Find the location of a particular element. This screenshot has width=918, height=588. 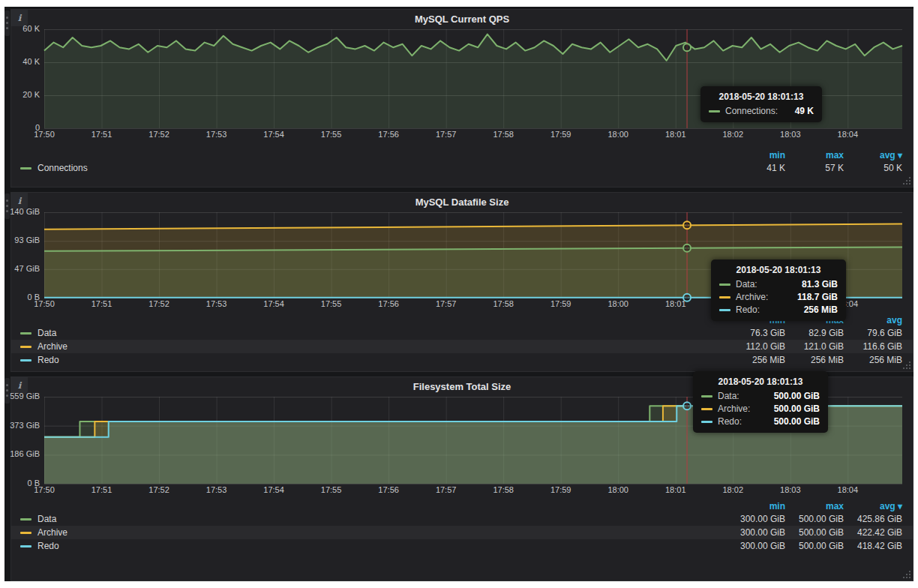

legend-avg-value: 418.42 GiB is located at coordinates (873, 546).